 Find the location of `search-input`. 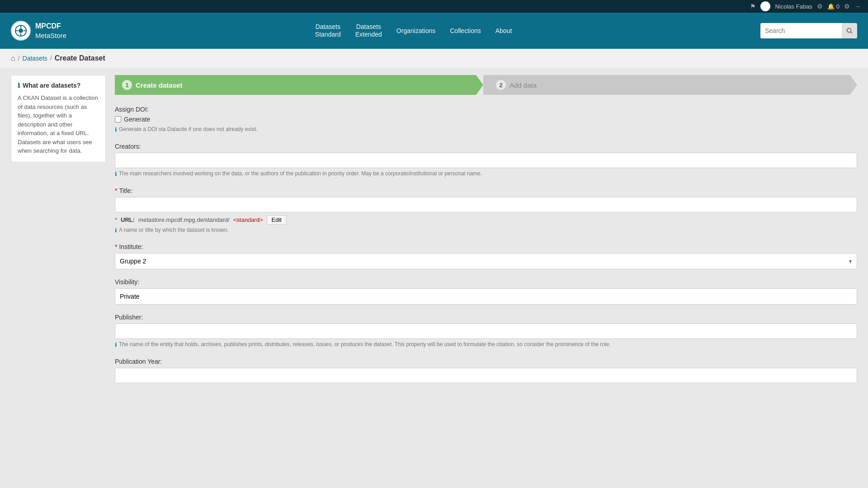

search-input is located at coordinates (801, 31).